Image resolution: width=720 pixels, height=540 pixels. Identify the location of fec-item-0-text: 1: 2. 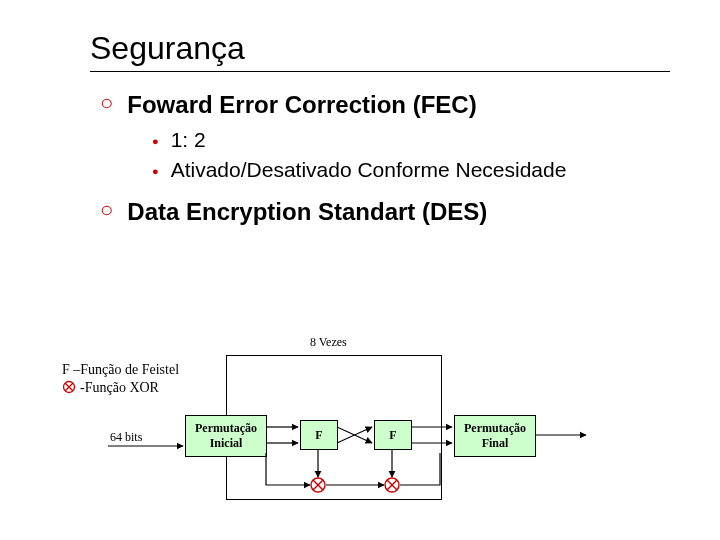
(188, 140).